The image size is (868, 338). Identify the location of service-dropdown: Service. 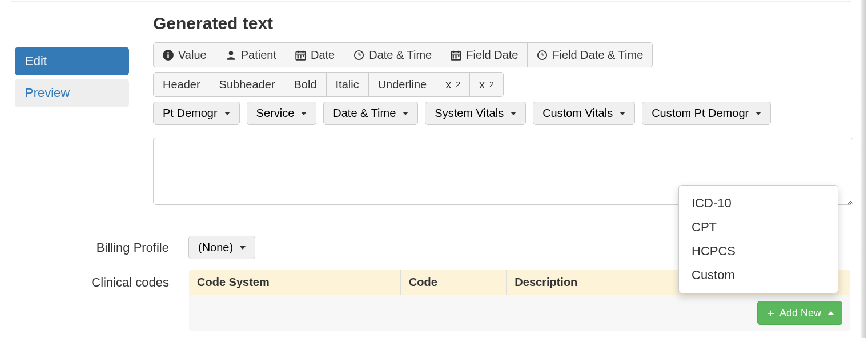
(282, 113).